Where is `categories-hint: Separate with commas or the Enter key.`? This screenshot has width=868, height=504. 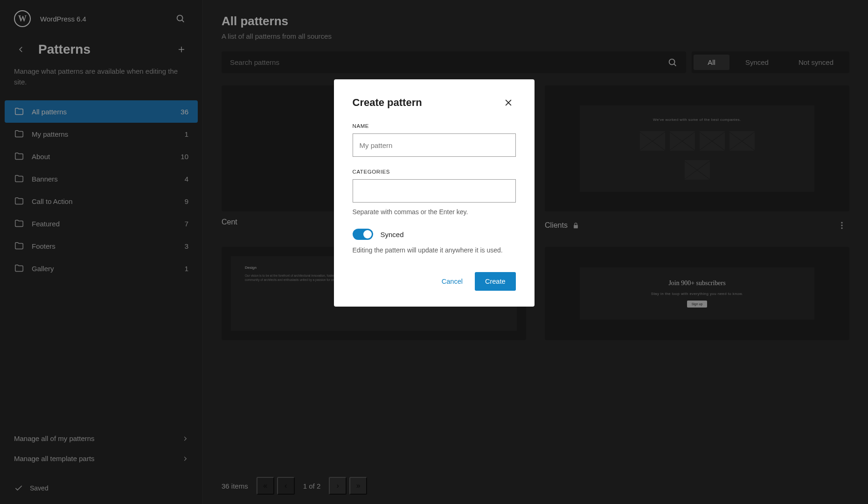
categories-hint: Separate with commas or the Enter key. is located at coordinates (434, 212).